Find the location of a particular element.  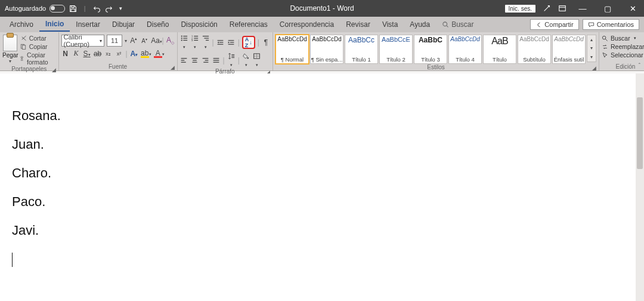

grow-font-button: A▴ is located at coordinates (134, 41).